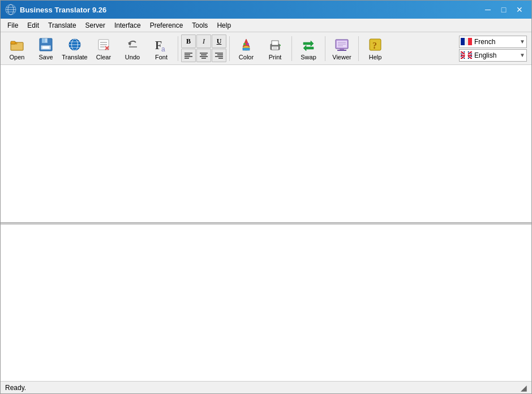 The image size is (532, 394). What do you see at coordinates (132, 45) in the screenshot?
I see `undo-icon` at bounding box center [132, 45].